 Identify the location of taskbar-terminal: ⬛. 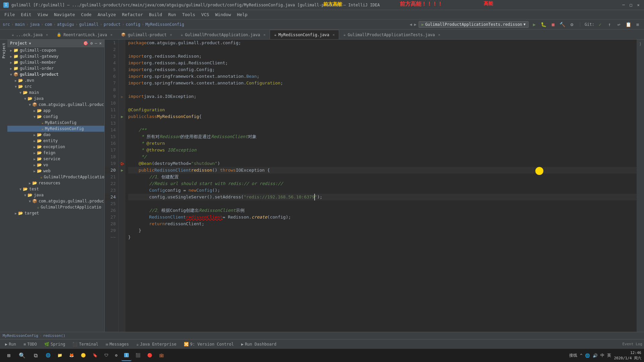
(138, 356).